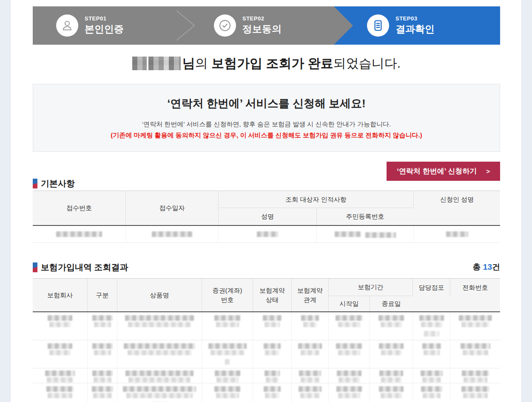 This screenshot has width=532, height=402. I want to click on step-label: 결과확인, so click(415, 29).